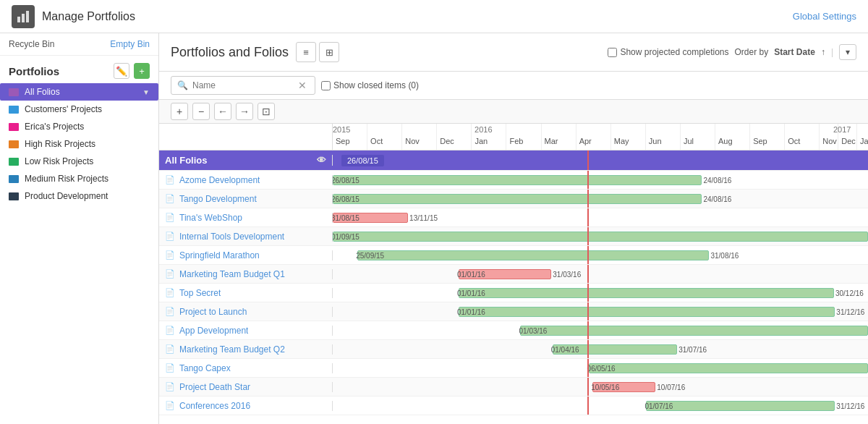  Describe the element at coordinates (246, 349) in the screenshot. I see `gantt-name-cell: 📄 Marketing Team Budget Q2` at that location.